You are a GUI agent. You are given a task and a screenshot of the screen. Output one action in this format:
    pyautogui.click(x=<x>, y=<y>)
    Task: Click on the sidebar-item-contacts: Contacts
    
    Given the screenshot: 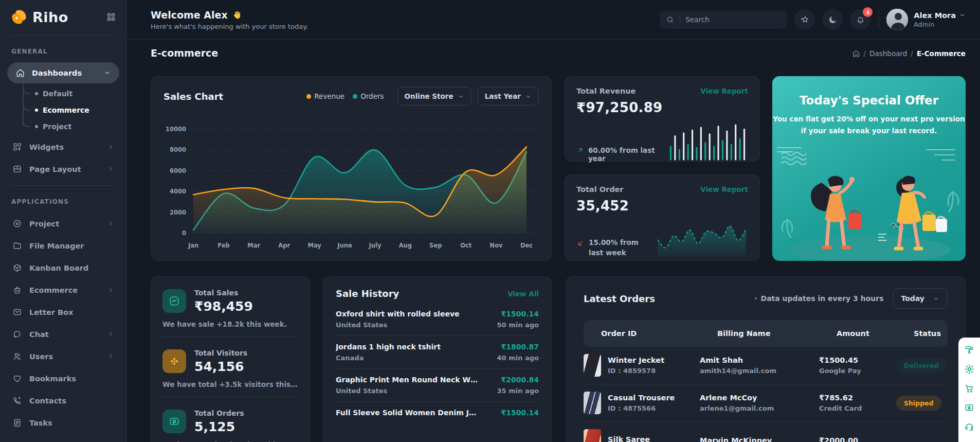 What is the action you would take?
    pyautogui.click(x=63, y=400)
    